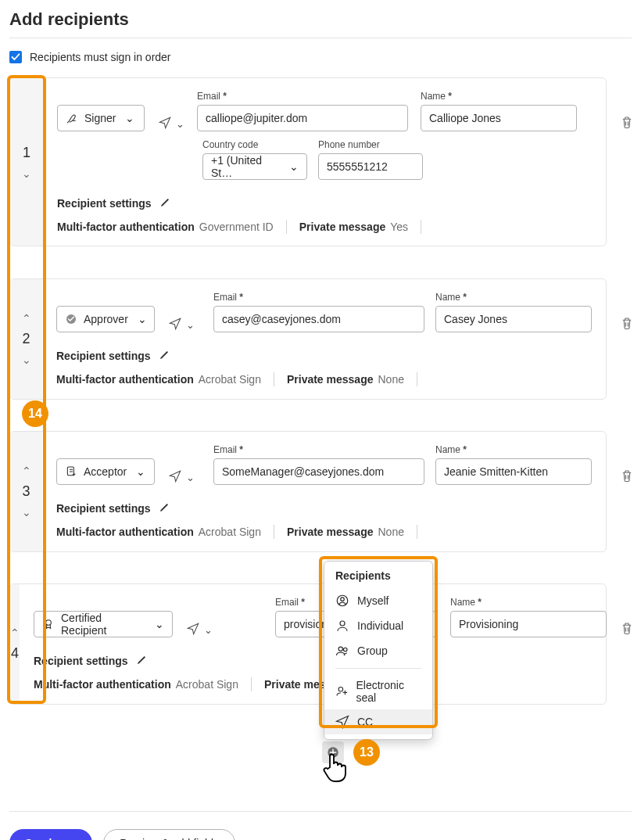 Image resolution: width=641 pixels, height=840 pixels. I want to click on country-code-label: Country code, so click(255, 145).